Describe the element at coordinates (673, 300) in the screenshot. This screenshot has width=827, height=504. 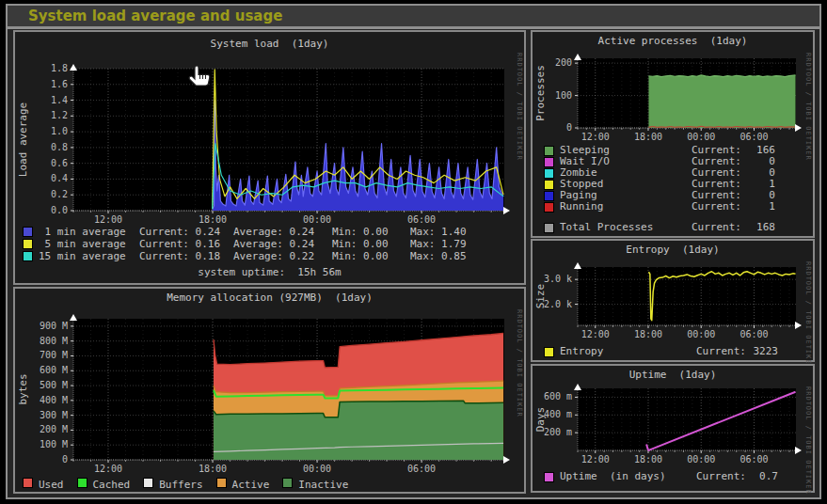
I see `entropy-chart: 2.0 k3.0 k12:0018:0000:0006:00Size` at that location.